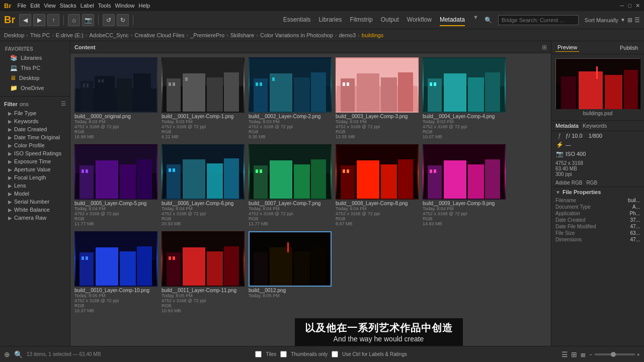 The image size is (644, 362). I want to click on thumb-item-9: build__0009_Layer-Comp-9.png Today, 8:04…, so click(464, 186).